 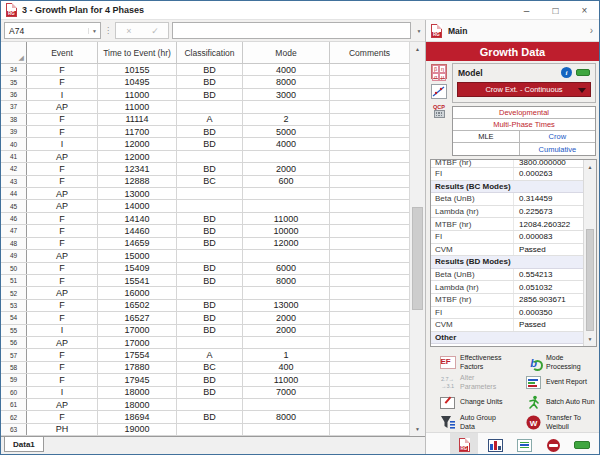 I want to click on reno-tab-icon, so click(x=553, y=444).